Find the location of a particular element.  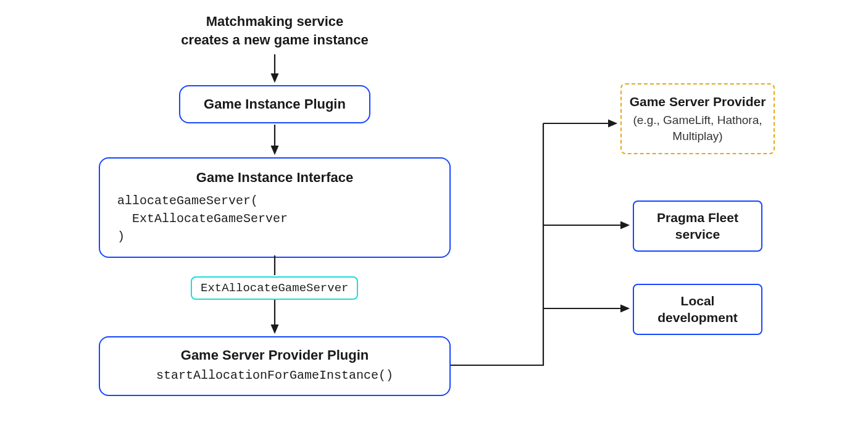

header-line2: creates a new game instance is located at coordinates (275, 40).